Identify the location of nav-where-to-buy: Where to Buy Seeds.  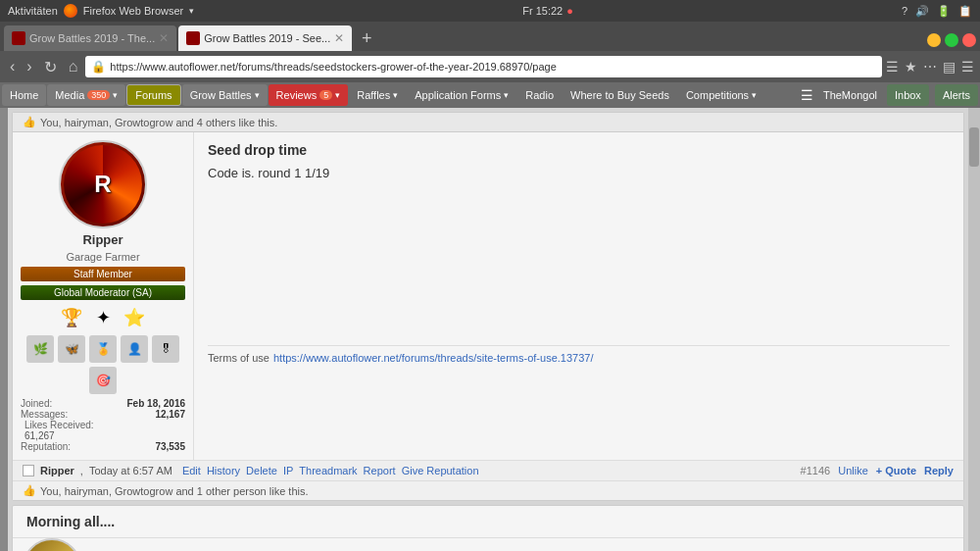
(619, 95).